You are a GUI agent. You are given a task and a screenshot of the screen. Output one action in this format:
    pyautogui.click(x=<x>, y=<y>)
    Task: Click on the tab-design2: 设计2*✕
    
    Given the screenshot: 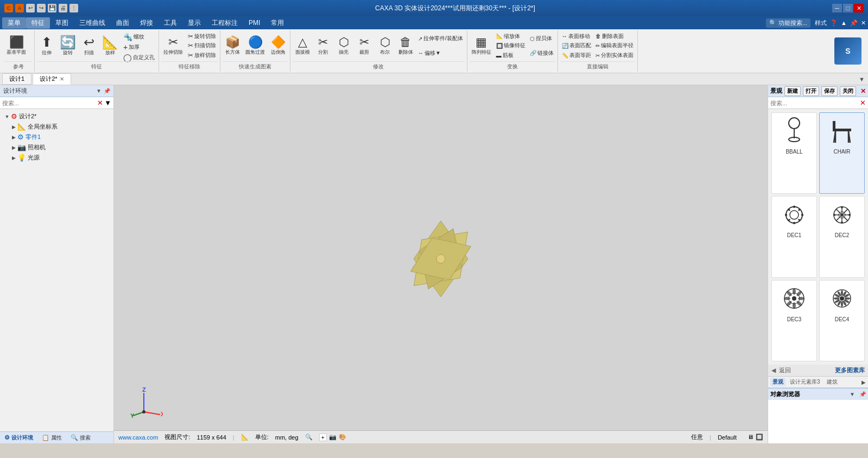 What is the action you would take?
    pyautogui.click(x=52, y=79)
    